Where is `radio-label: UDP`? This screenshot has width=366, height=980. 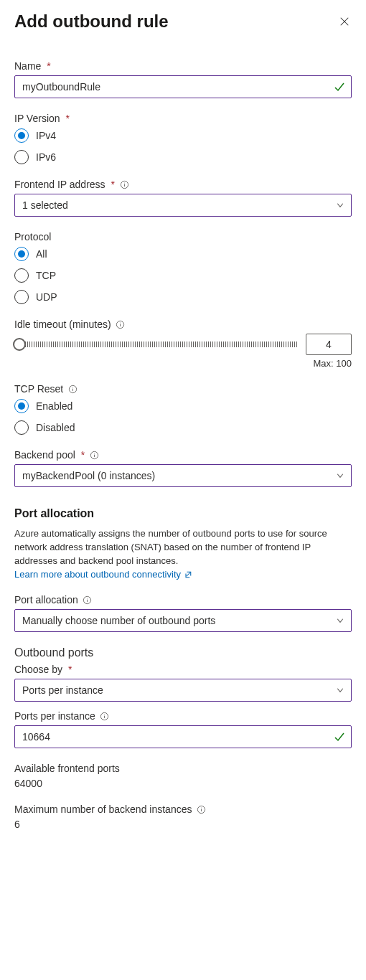
radio-label: UDP is located at coordinates (47, 297).